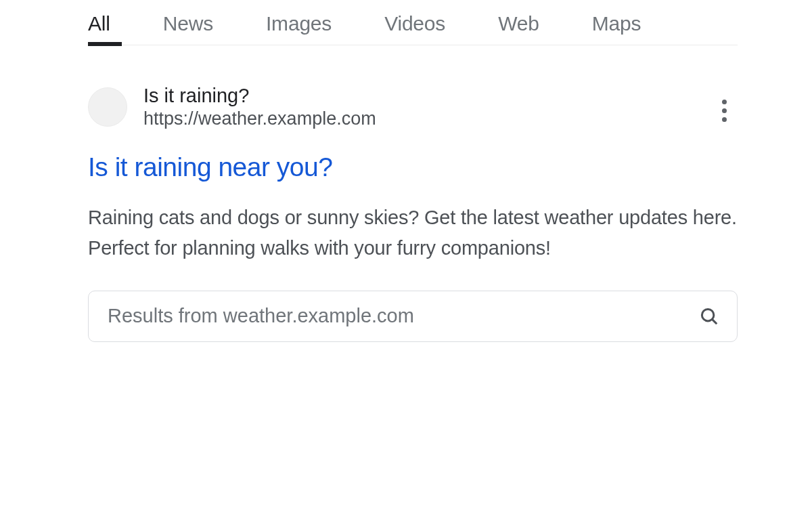 The width and height of the screenshot is (812, 508). I want to click on tab-maps: Maps, so click(617, 28).